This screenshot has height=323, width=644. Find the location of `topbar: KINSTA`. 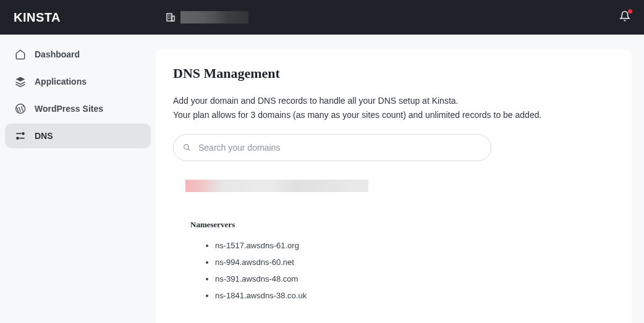

topbar: KINSTA is located at coordinates (322, 17).